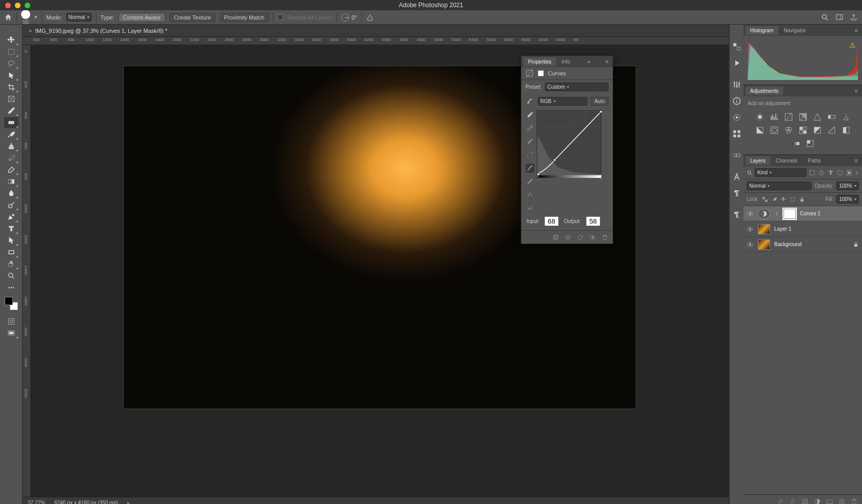 This screenshot has width=862, height=504. Describe the element at coordinates (11, 182) in the screenshot. I see `gradient-tool` at that location.